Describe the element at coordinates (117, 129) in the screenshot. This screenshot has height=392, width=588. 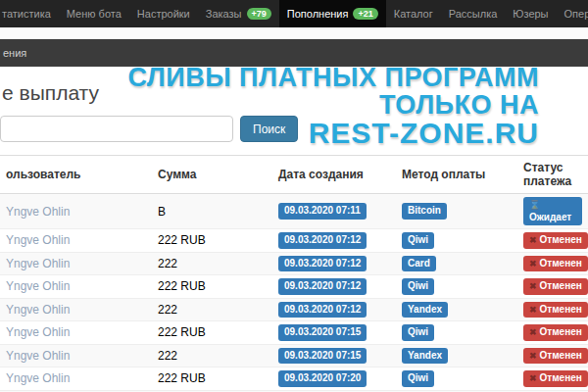
I see `search-input` at that location.